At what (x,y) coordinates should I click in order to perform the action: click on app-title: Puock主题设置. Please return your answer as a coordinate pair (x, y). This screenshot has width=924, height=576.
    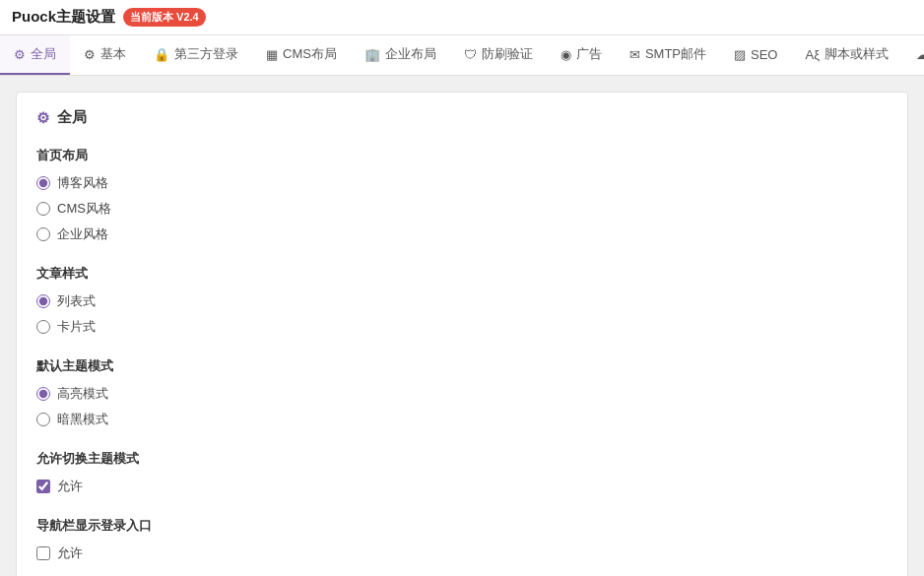
    Looking at the image, I should click on (63, 18).